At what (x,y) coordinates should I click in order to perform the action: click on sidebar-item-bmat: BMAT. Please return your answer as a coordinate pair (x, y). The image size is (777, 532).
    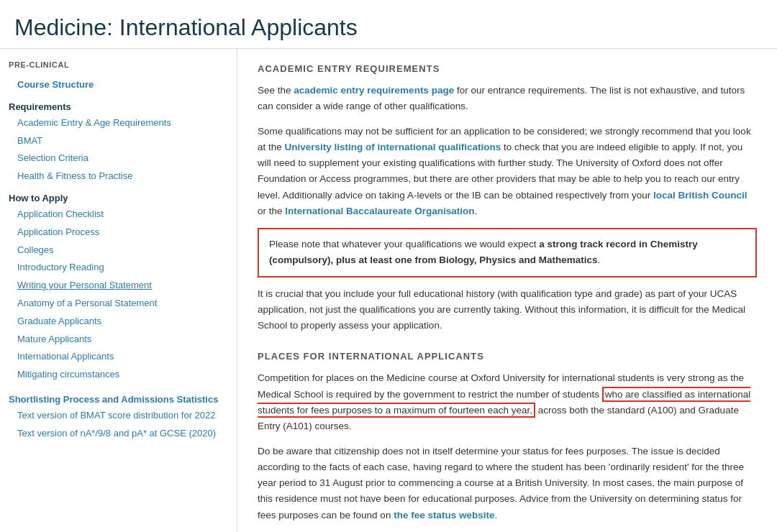
    Looking at the image, I should click on (118, 141).